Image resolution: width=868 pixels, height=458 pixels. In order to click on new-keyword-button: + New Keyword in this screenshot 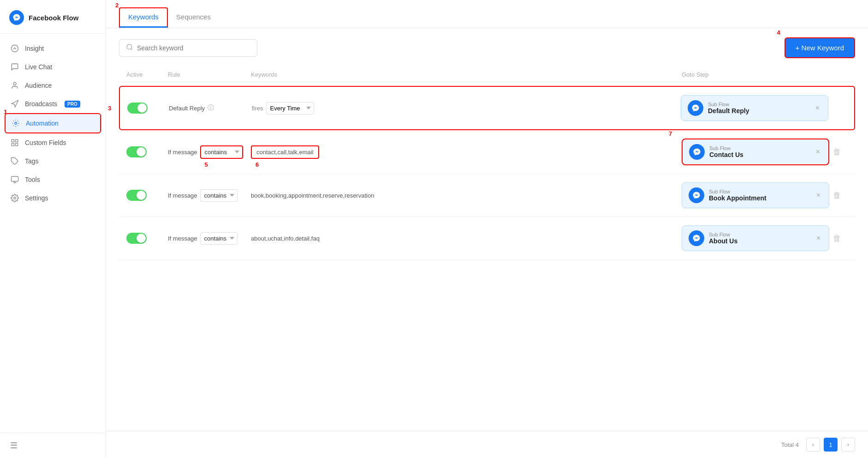, I will do `click(820, 48)`.